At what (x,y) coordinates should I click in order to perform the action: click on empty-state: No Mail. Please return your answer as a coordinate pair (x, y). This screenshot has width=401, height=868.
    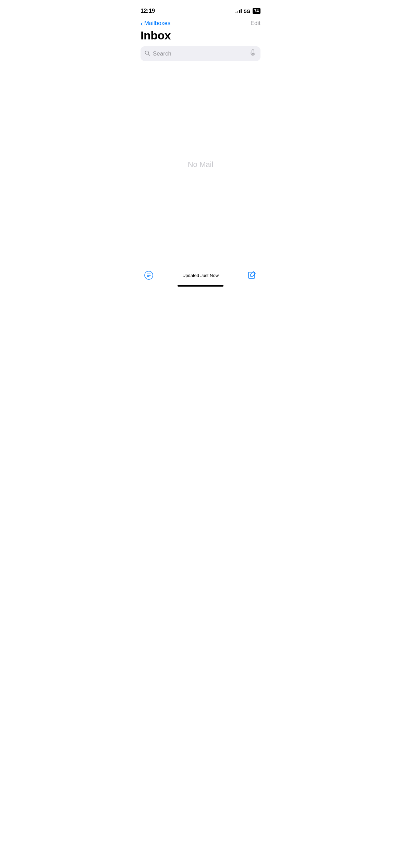
    Looking at the image, I should click on (201, 165).